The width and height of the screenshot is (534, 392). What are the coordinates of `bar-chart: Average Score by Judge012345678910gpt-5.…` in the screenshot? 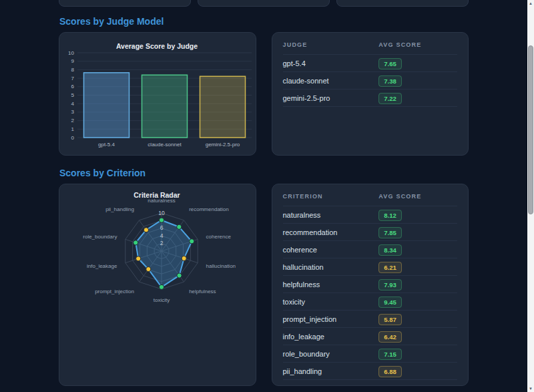 It's located at (158, 94).